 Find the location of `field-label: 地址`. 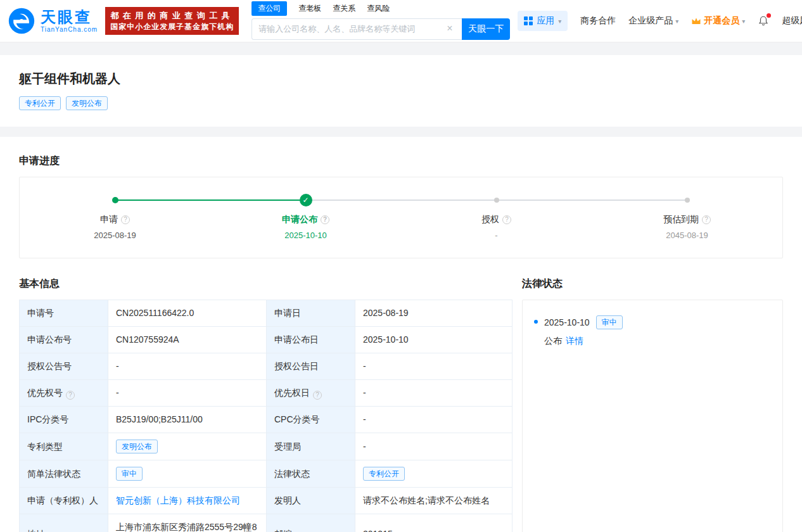

field-label: 地址 is located at coordinates (64, 523).